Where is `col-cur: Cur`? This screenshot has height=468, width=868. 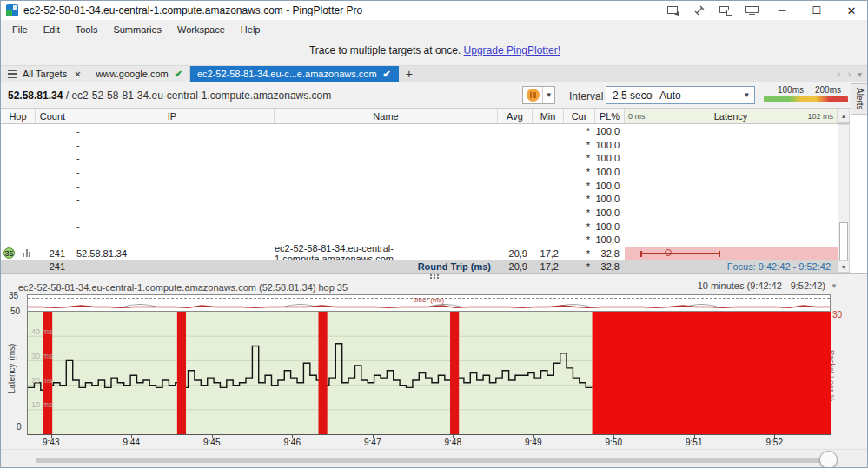 col-cur: Cur is located at coordinates (580, 116).